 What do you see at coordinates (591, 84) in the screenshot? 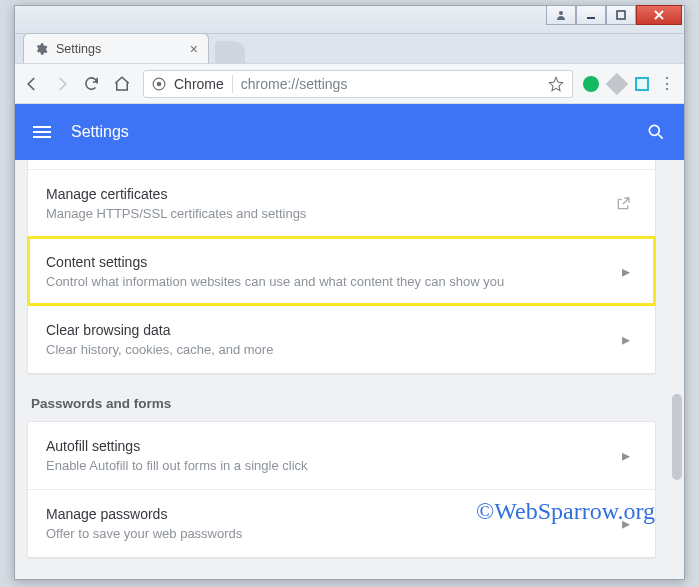
I see `extension-green-icon` at bounding box center [591, 84].